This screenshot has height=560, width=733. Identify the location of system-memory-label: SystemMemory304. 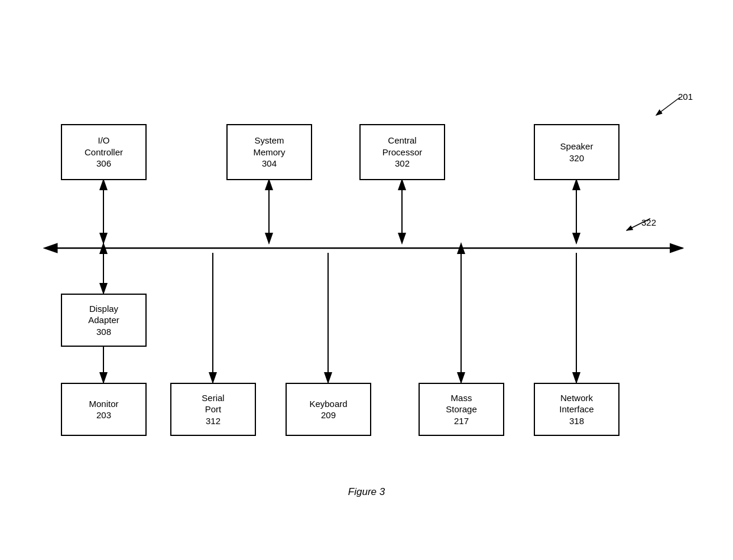
(269, 152).